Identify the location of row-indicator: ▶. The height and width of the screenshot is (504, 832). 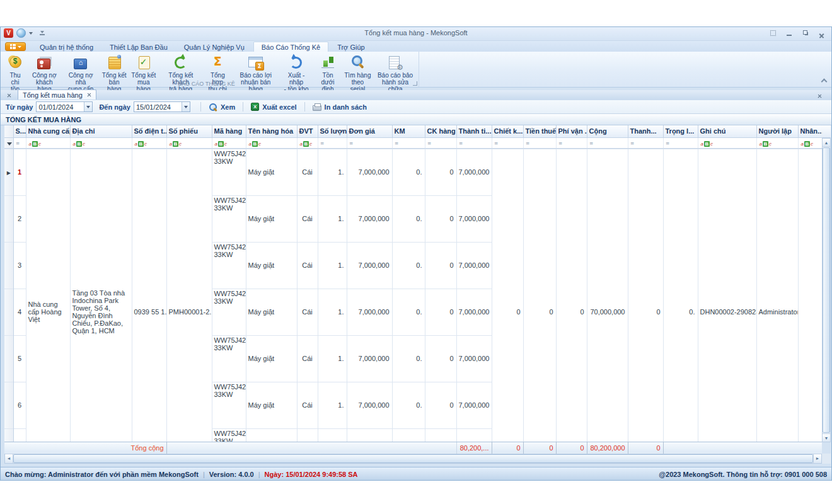
(9, 172).